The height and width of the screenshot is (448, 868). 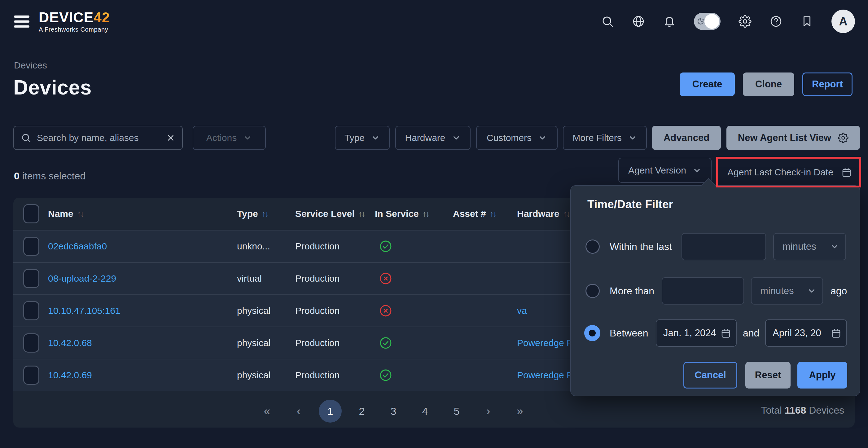 What do you see at coordinates (30, 65) in the screenshot?
I see `breadcrumb: Devices` at bounding box center [30, 65].